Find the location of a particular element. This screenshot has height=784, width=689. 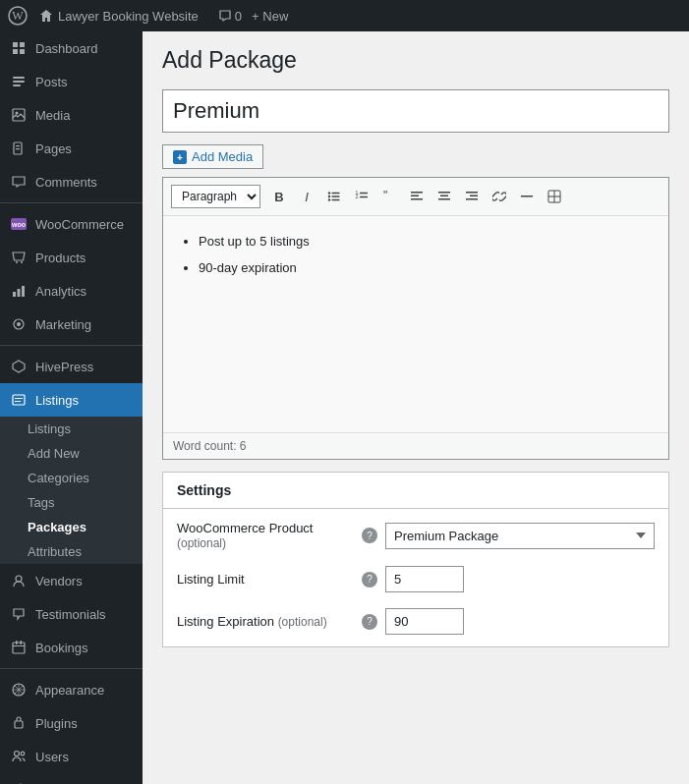

listings-submenu: Listings Add New Categories Tags Package… is located at coordinates (71, 490).